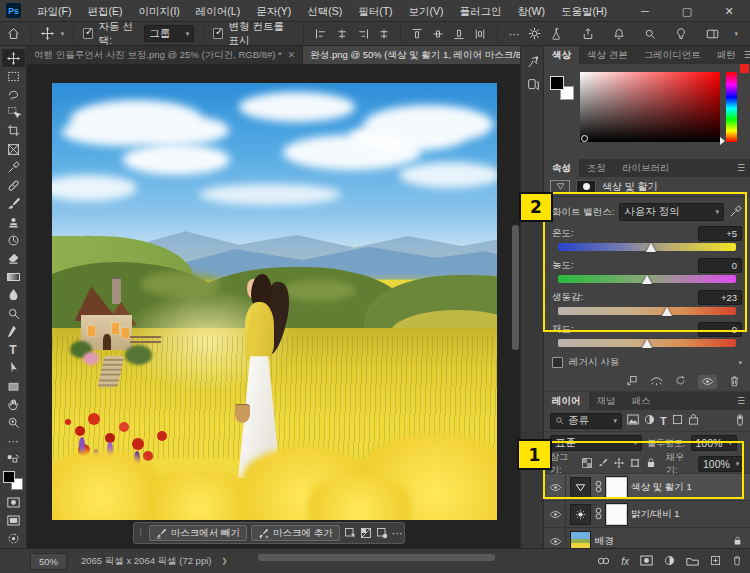  Describe the element at coordinates (720, 298) in the screenshot. I see `vibrance-value: +23` at that location.